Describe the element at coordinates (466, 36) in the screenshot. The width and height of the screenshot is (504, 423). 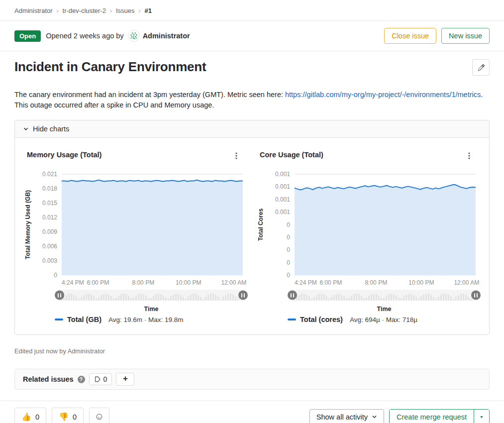
I see `new-issue-button: New issue` at that location.